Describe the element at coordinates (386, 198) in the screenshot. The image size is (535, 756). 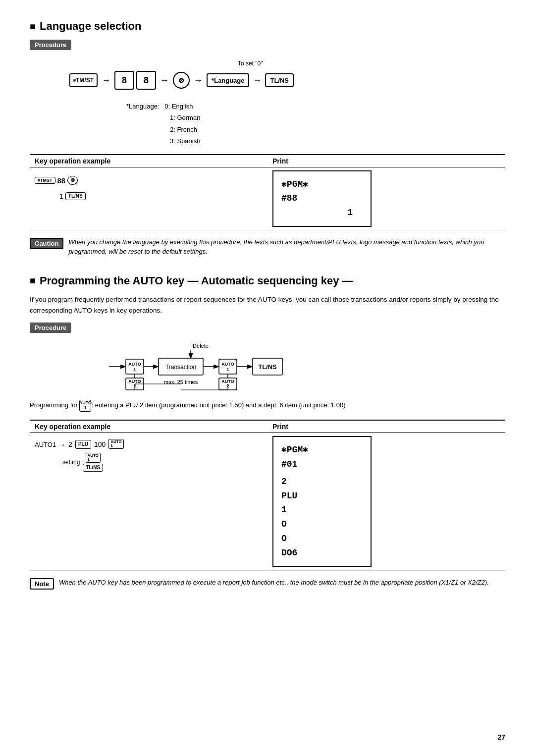
I see `print-content-1: ✱PGM✱ #88 1` at that location.